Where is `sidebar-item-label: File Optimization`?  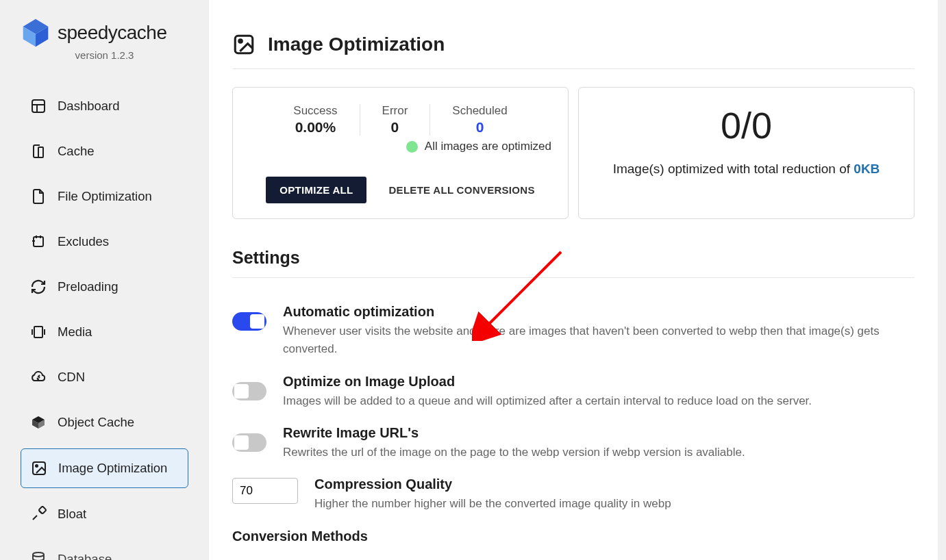 sidebar-item-label: File Optimization is located at coordinates (105, 196).